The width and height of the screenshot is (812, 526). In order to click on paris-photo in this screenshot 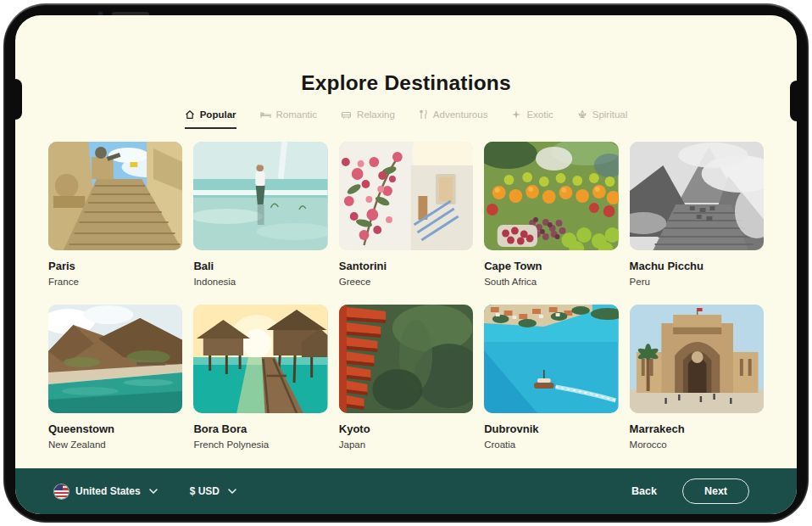, I will do `click(115, 196)`.